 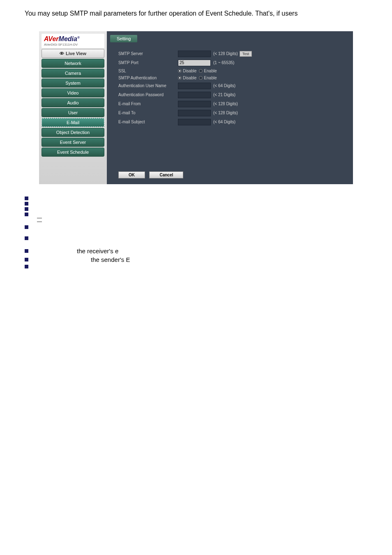 I want to click on hint-smtp-port: (1 ~ 65535), so click(x=224, y=62).